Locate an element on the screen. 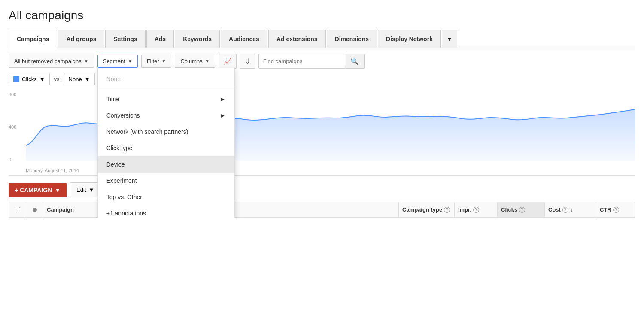 This screenshot has height=312, width=644. metric1-button: Clicks ▼ is located at coordinates (29, 79).